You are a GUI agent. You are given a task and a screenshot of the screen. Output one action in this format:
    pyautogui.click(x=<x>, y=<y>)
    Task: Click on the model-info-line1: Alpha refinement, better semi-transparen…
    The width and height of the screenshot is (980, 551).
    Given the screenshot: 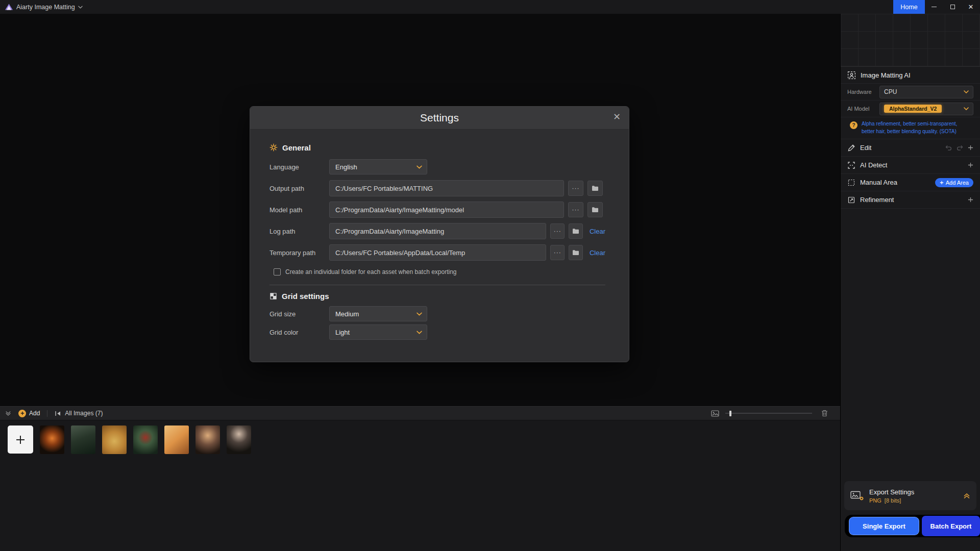 What is the action you would take?
    pyautogui.click(x=910, y=124)
    